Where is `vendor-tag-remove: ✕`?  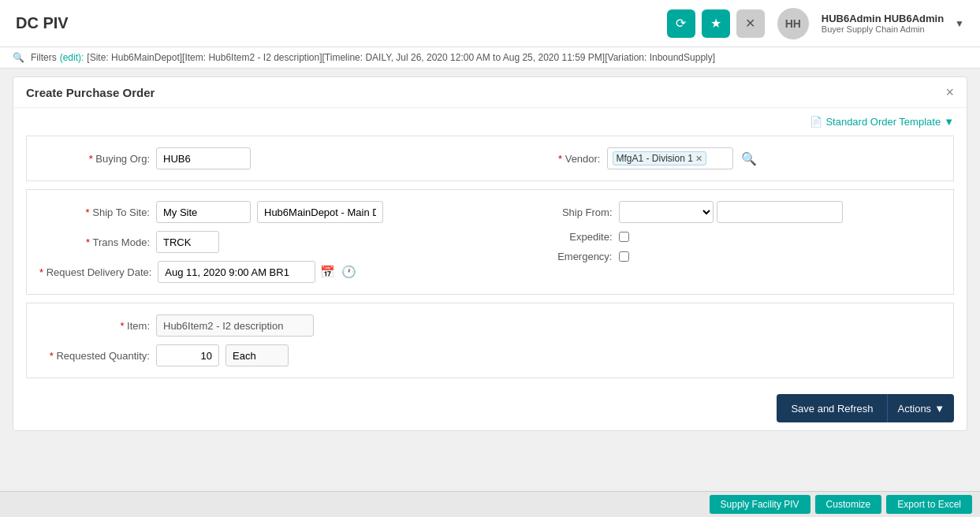 vendor-tag-remove: ✕ is located at coordinates (699, 159).